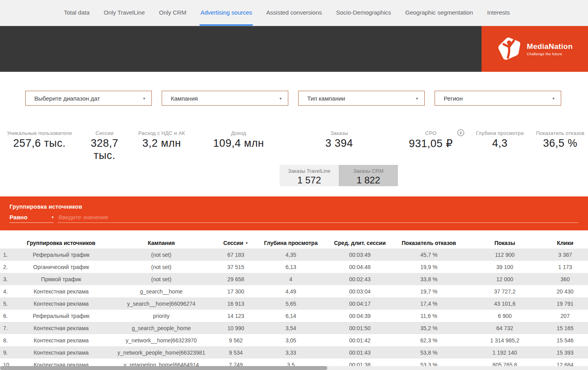  What do you see at coordinates (32, 219) in the screenshot?
I see `operator-select: Равно ▾` at bounding box center [32, 219].